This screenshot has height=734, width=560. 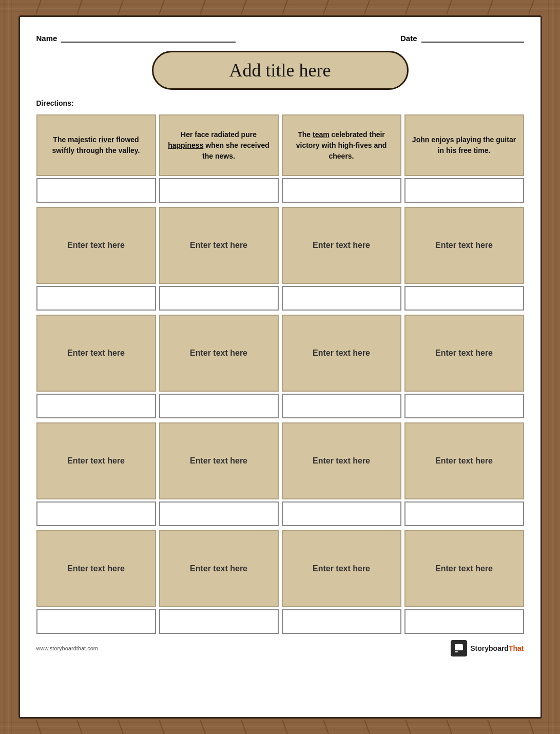 I want to click on name-field: Name, so click(x=137, y=38).